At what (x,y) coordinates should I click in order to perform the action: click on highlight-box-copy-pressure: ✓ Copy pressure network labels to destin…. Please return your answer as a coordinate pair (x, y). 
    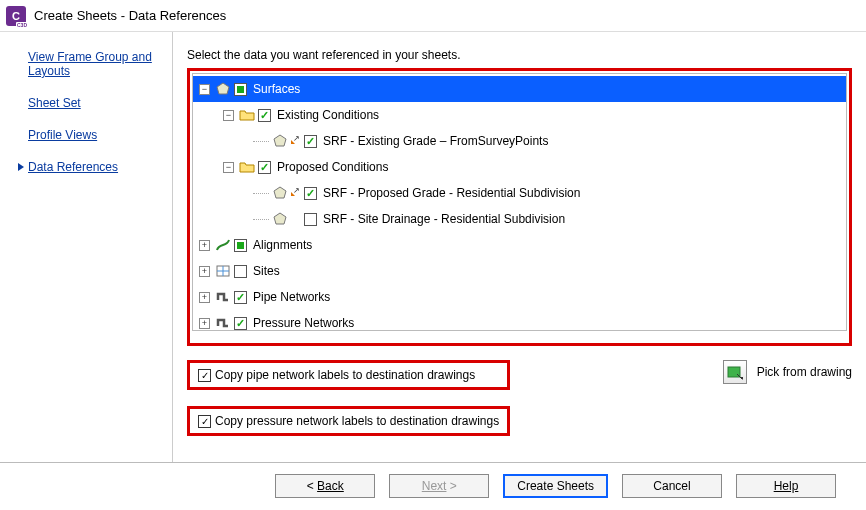
    Looking at the image, I should click on (348, 421).